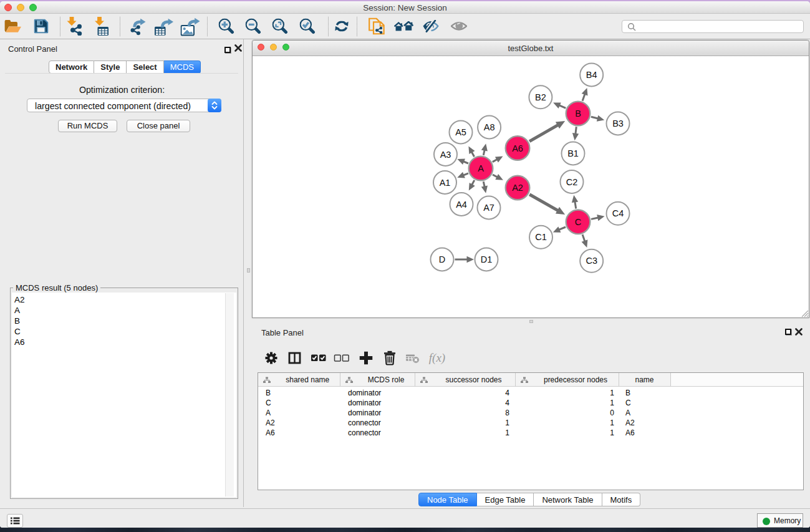  Describe the element at coordinates (489, 208) in the screenshot. I see `svg-text: A7` at that location.